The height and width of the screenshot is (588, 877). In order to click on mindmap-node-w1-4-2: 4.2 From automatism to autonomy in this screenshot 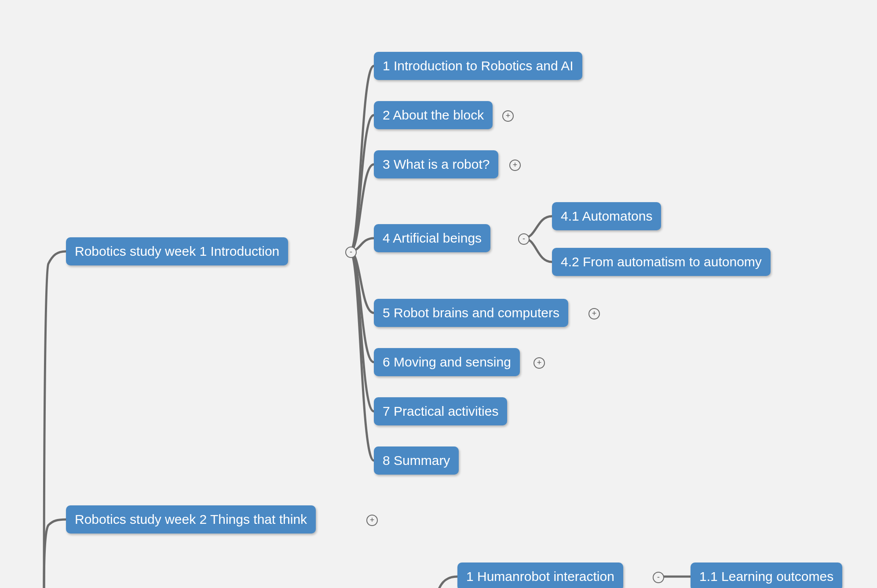, I will do `click(661, 262)`.